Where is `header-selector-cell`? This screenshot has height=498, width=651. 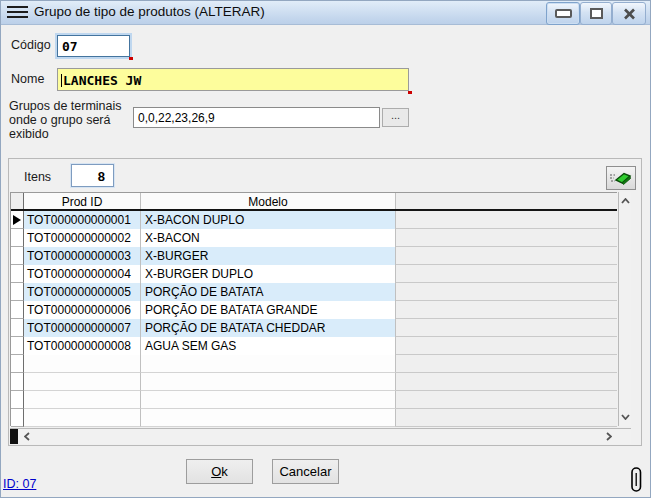 header-selector-cell is located at coordinates (18, 201).